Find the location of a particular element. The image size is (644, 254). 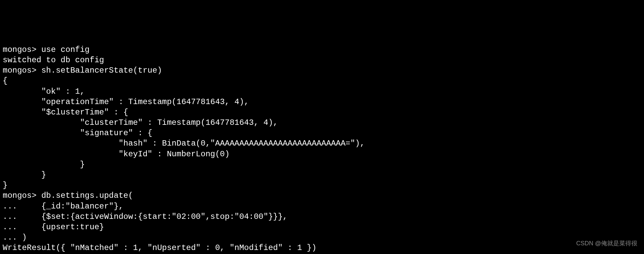

terminal-line: "signature" : { is located at coordinates (322, 133).